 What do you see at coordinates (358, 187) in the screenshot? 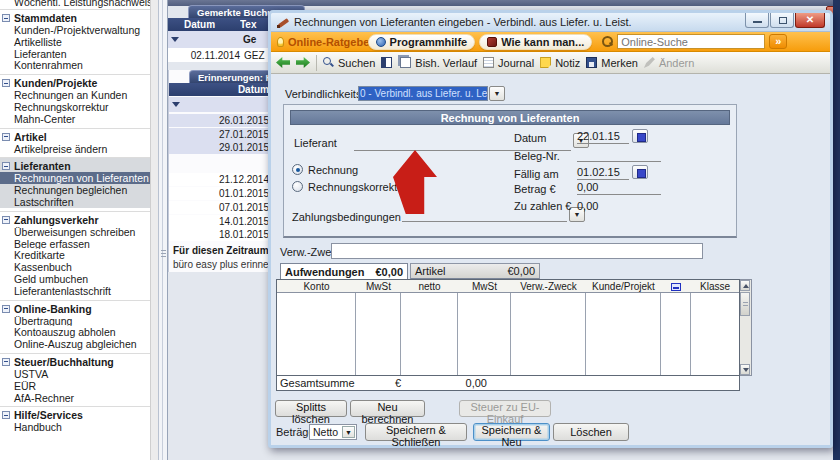
I see `rechnungskorrektur-radio-label: Rechnungskorrektur` at bounding box center [358, 187].